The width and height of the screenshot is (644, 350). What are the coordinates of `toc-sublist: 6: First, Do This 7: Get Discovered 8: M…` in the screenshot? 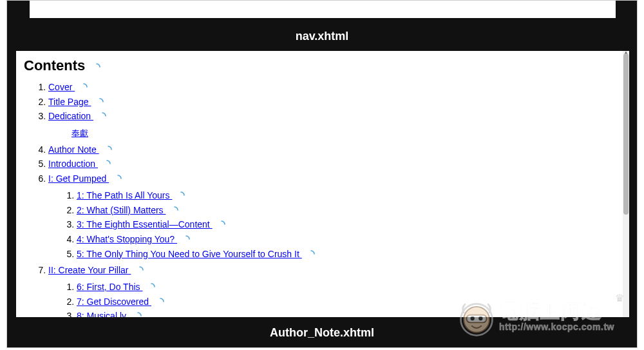 It's located at (332, 299).